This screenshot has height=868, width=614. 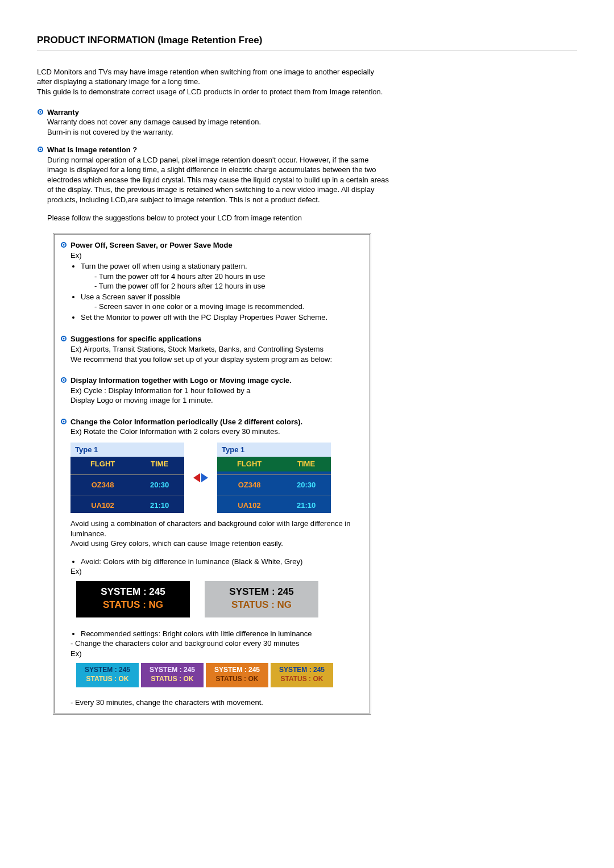 I want to click on recommended-section: Recommended settings: Bright colors with…, so click(x=217, y=644).